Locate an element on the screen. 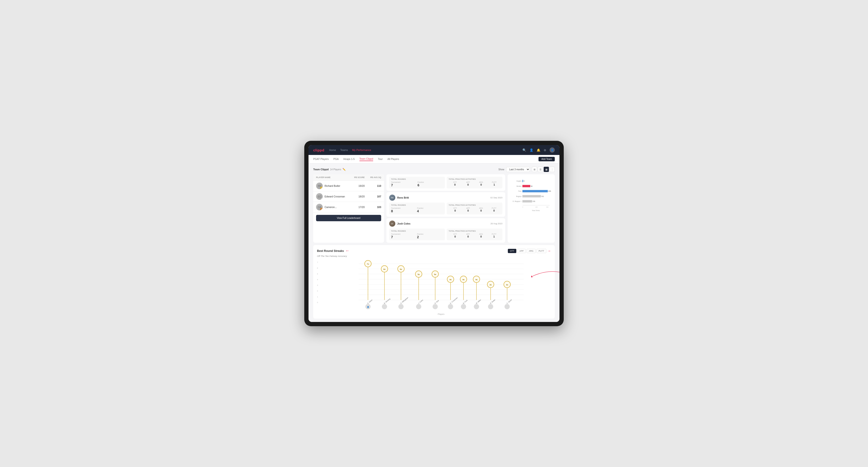  svg-text: 200 is located at coordinates (537, 207).